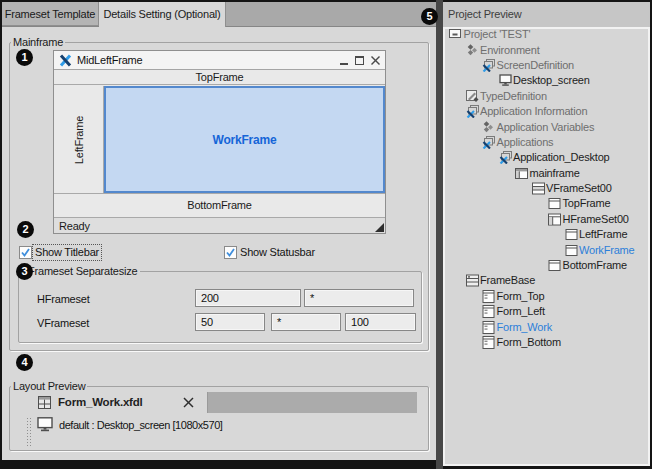 The image size is (652, 469). I want to click on vframeset-input-2: *, so click(306, 322).